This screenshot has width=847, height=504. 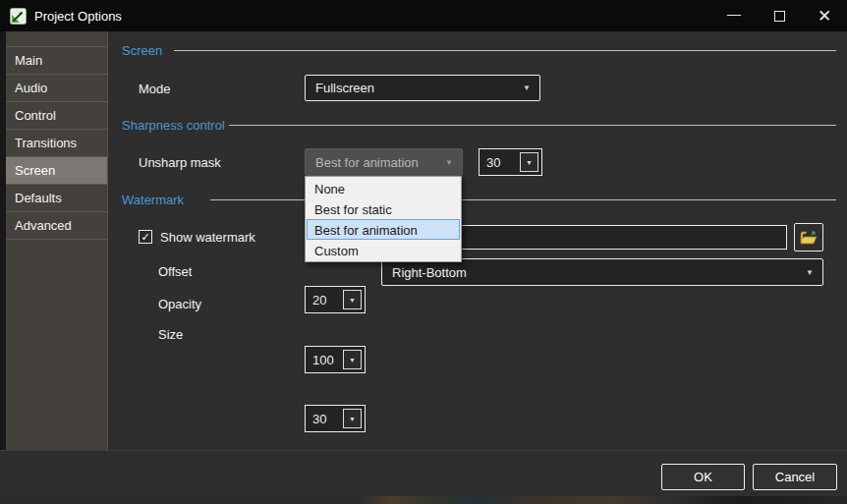 I want to click on sidebar-item-defaults: Defaults, so click(x=57, y=198).